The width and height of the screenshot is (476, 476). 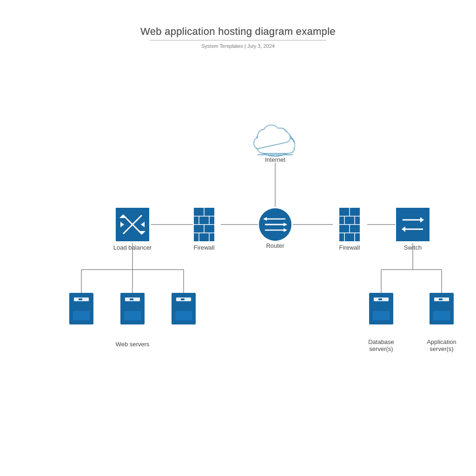 I want to click on db-server-label: Database, so click(x=381, y=342).